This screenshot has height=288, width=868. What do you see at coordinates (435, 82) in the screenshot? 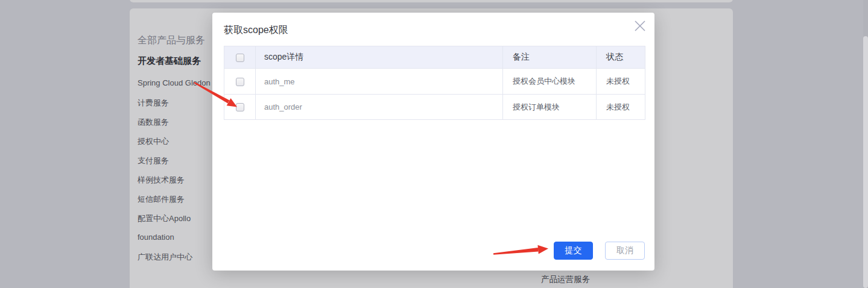
I see `table-row: auth_me 授权会员中心模块 未授权` at bounding box center [435, 82].